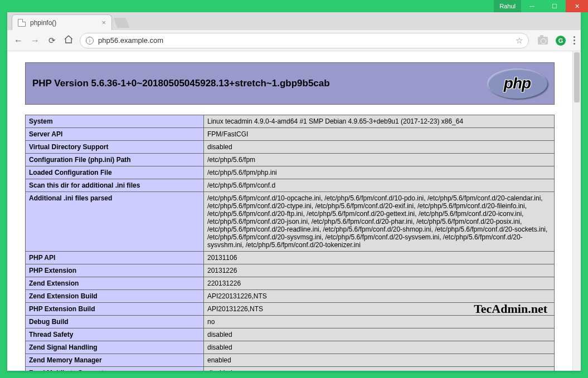 The image size is (588, 378). Describe the element at coordinates (115, 121) in the screenshot. I see `row-key: System` at that location.